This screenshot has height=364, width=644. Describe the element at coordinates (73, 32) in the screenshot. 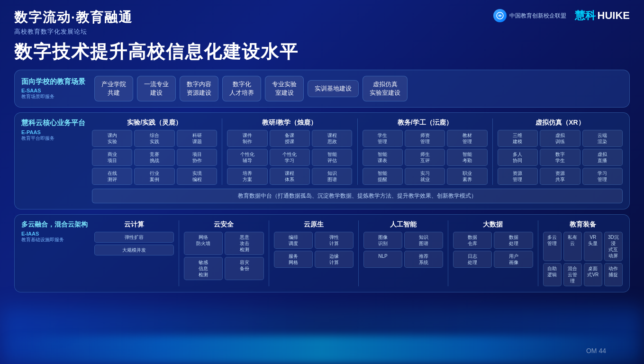

I see `brand-subtitle: 高校教育数字化发展论坛` at that location.